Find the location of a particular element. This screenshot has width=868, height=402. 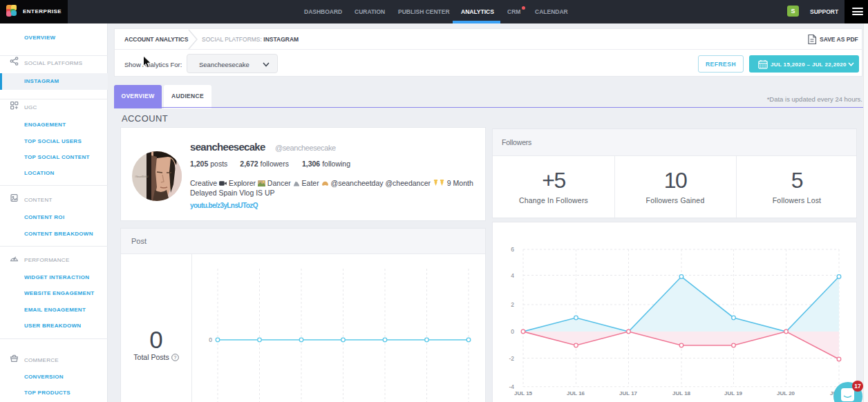

svg-text: JUL 19 is located at coordinates (734, 394).